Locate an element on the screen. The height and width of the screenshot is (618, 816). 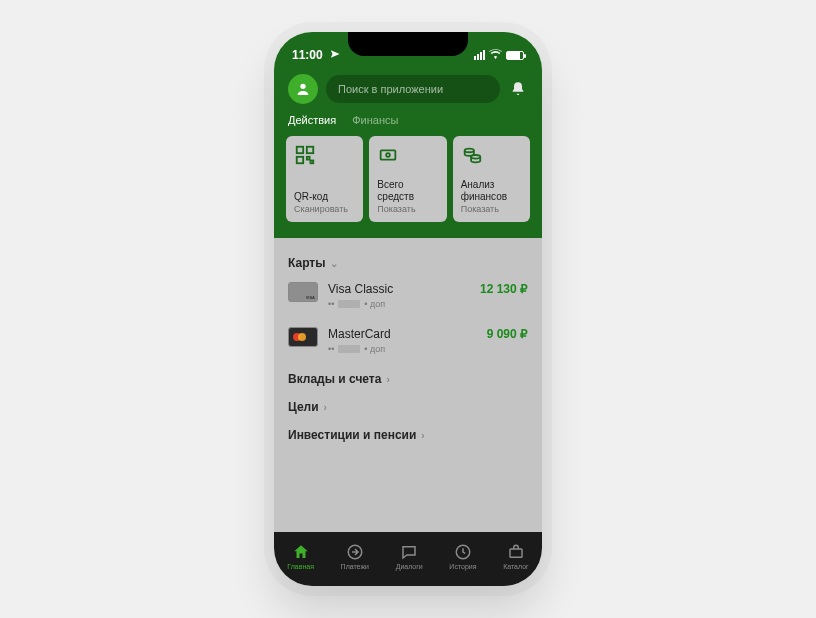
signal-icon is located at coordinates (480, 55).